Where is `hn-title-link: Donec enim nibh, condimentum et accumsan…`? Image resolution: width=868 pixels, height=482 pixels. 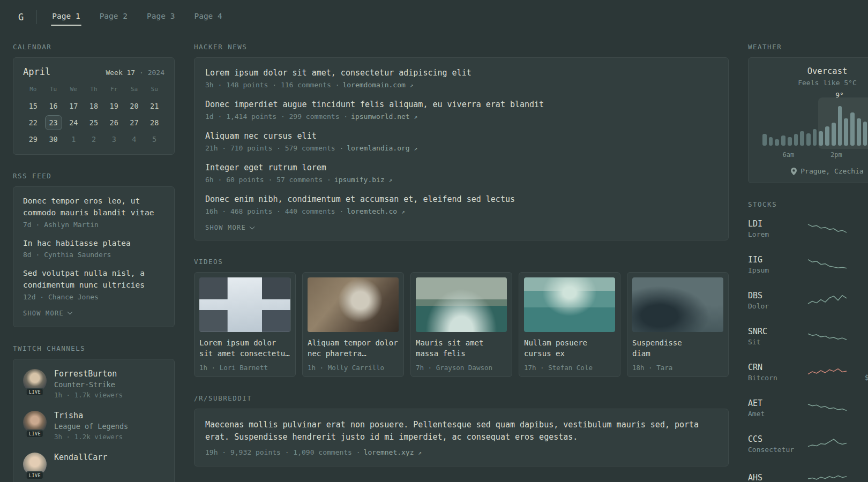
hn-title-link: Donec enim nibh, condimentum et accumsan… is located at coordinates (461, 199).